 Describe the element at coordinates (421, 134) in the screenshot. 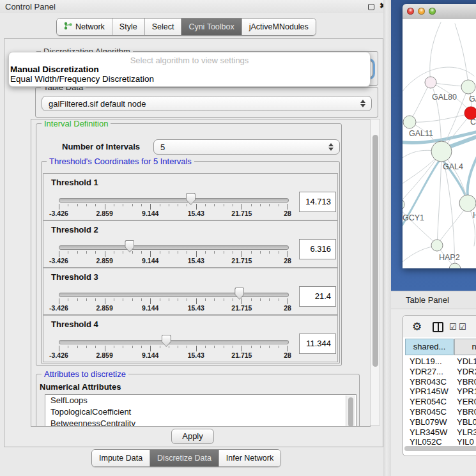

I see `node-label: GAL11` at that location.